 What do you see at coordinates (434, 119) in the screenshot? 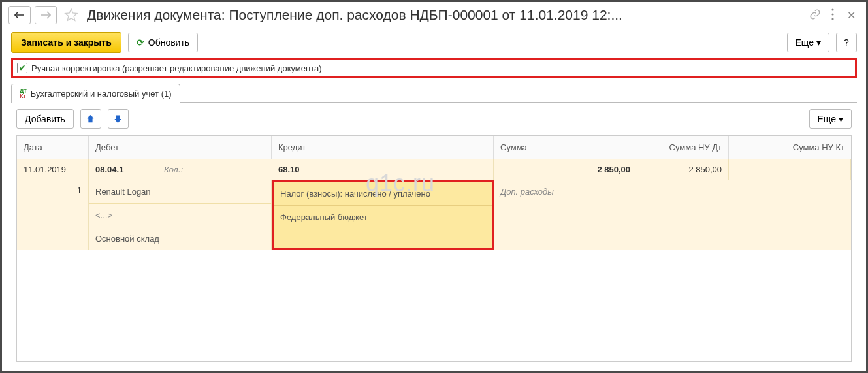
I see `grid-toolbar: Добавить 🡅 🡇 Еще ▾` at bounding box center [434, 119].